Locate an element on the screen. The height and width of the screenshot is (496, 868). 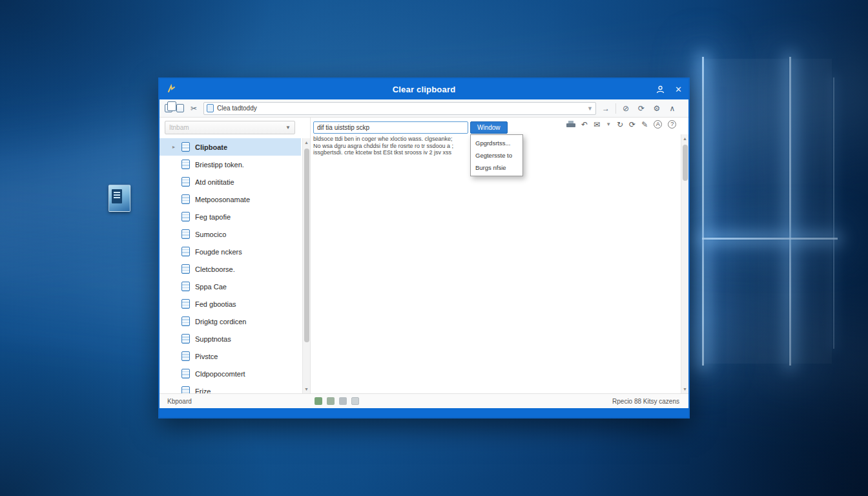
content-scrollbar: ▲ ▼ is located at coordinates (685, 264).